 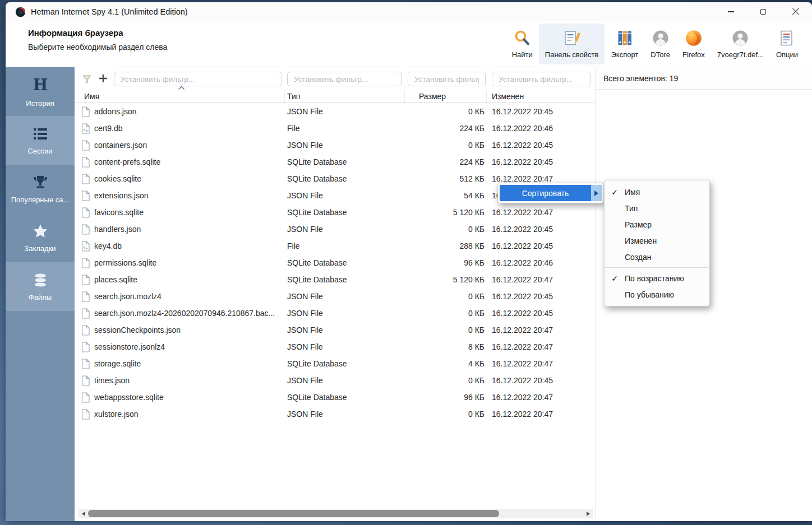 What do you see at coordinates (657, 192) in the screenshot?
I see `submenu-item-sort-by-name: ✓Имя` at bounding box center [657, 192].